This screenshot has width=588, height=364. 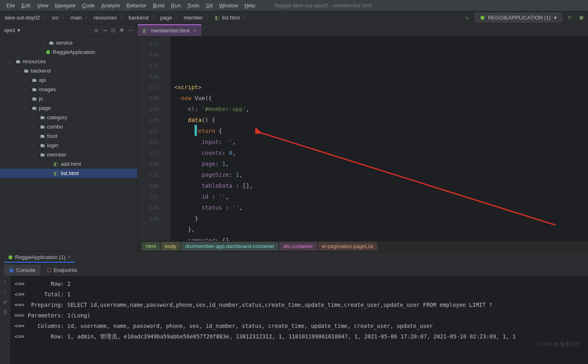 What do you see at coordinates (69, 62) in the screenshot?
I see `tree-item-resources: ⌄🖿resources` at bounding box center [69, 62].